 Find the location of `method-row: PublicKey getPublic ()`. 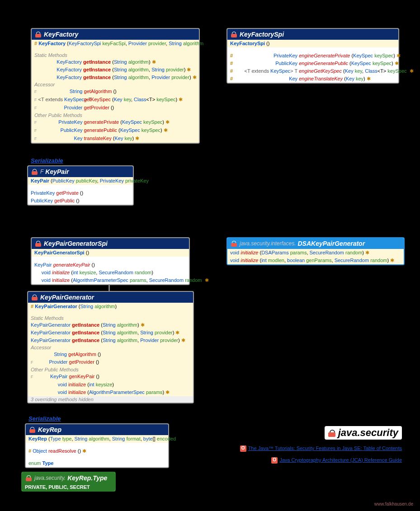

method-row: PublicKey getPublic () is located at coordinates (80, 201).